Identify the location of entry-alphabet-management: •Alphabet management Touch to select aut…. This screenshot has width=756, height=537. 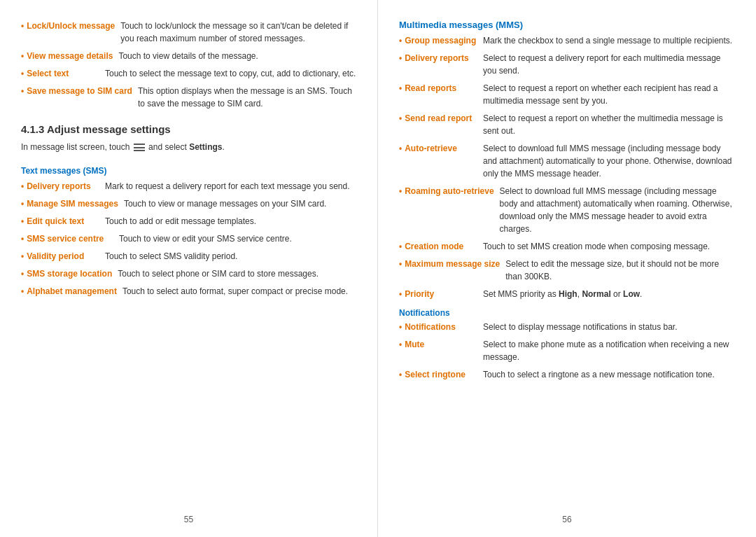
(189, 291).